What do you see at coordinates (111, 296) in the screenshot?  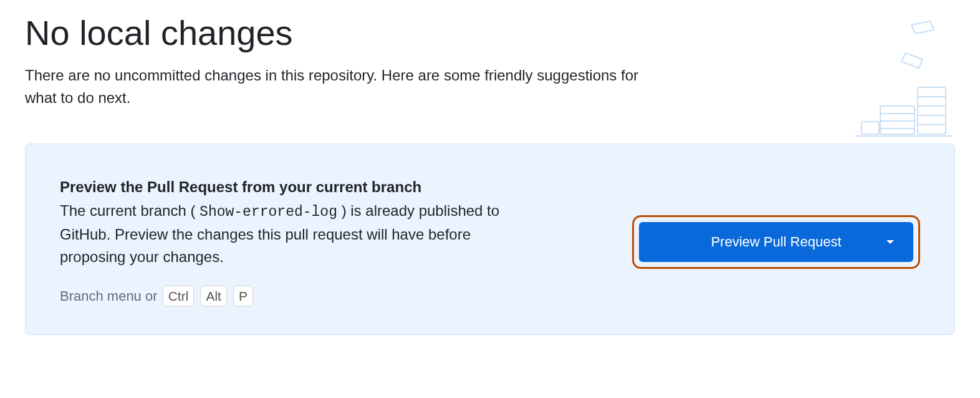 I see `hint-prefix: Branch menu or` at bounding box center [111, 296].